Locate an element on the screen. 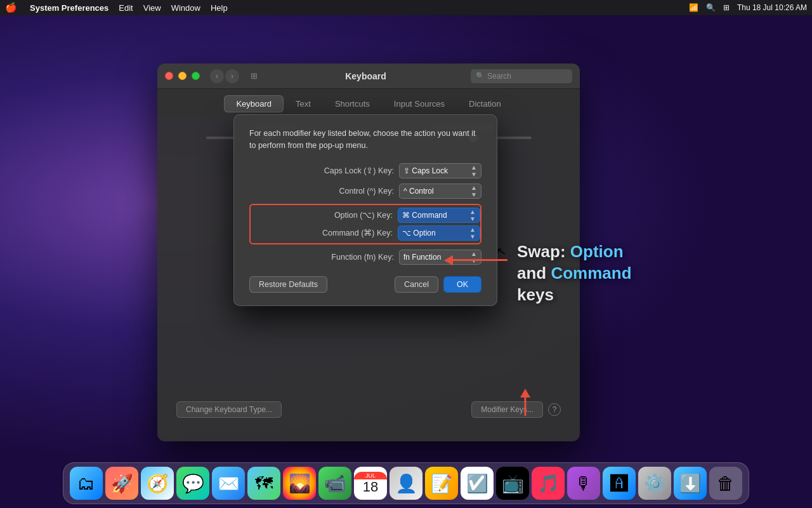  dock-item-music: 🎵 is located at coordinates (548, 483).